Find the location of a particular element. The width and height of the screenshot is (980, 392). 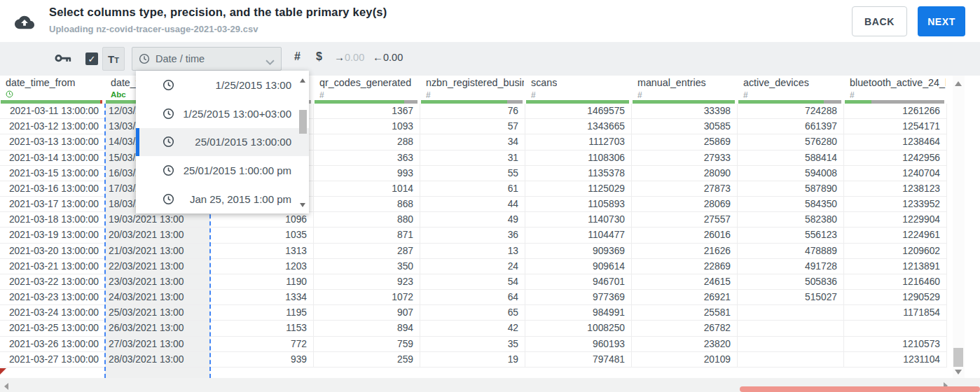

cell: 1014 is located at coordinates (367, 189).